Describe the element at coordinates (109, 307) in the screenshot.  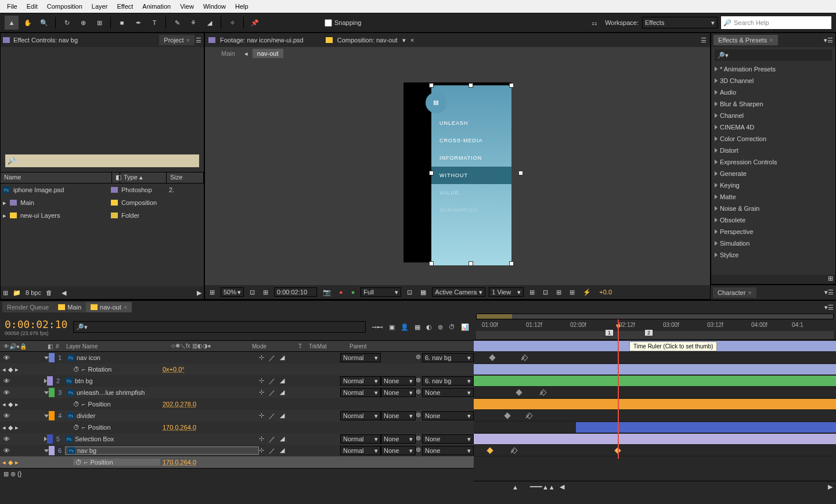
I see `navout-comp-tab: nav-out ×` at that location.